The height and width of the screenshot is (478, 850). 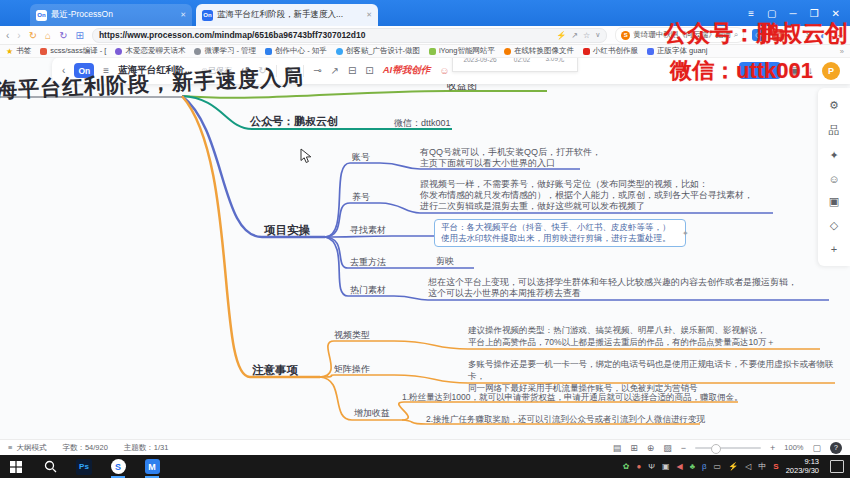 What do you see at coordinates (834, 226) in the screenshot?
I see `tag-icon: ◇` at bounding box center [834, 226].